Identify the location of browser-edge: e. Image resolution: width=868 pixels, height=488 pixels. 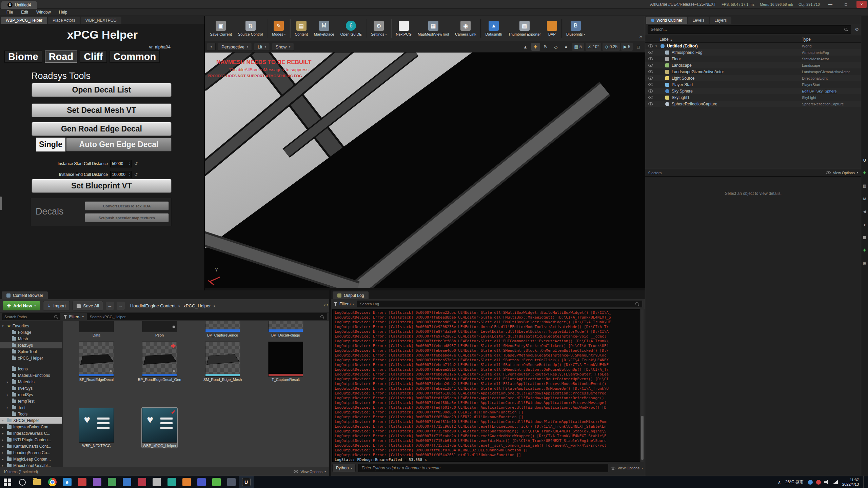
(67, 482).